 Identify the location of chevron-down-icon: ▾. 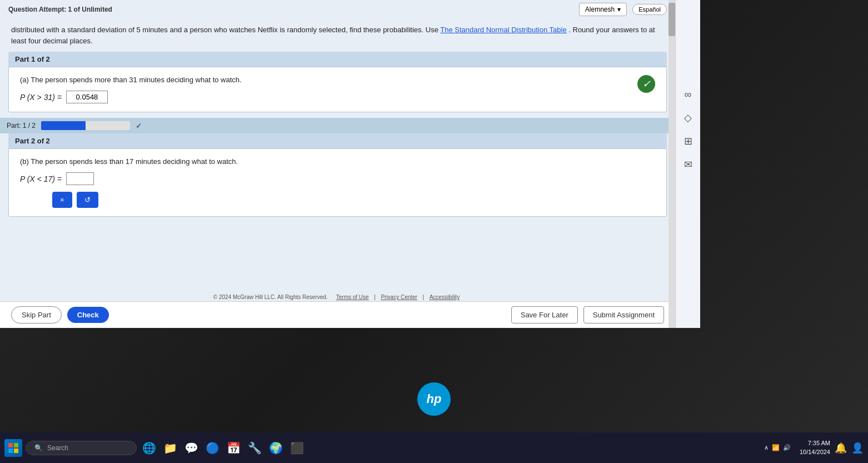
(619, 9).